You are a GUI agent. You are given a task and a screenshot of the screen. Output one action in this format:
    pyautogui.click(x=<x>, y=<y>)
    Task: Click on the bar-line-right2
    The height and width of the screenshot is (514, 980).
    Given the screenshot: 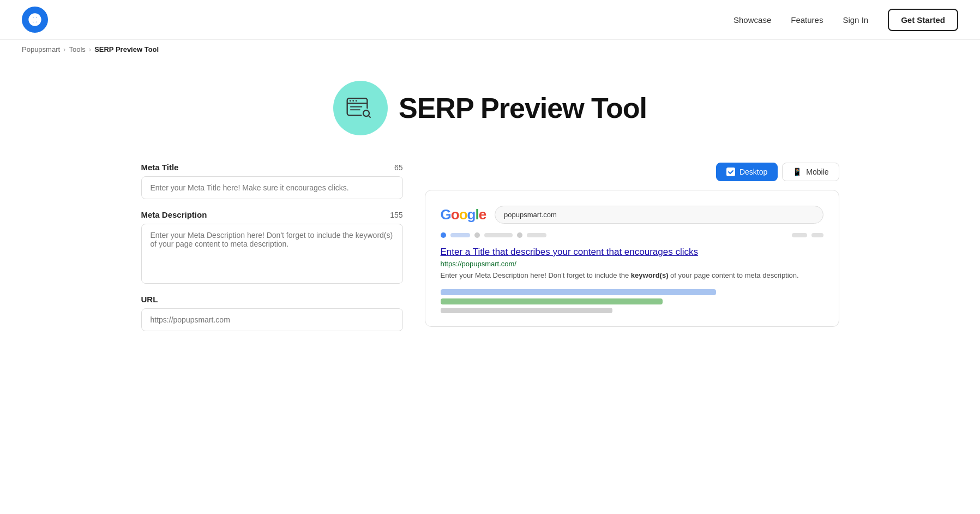 What is the action you would take?
    pyautogui.click(x=817, y=235)
    